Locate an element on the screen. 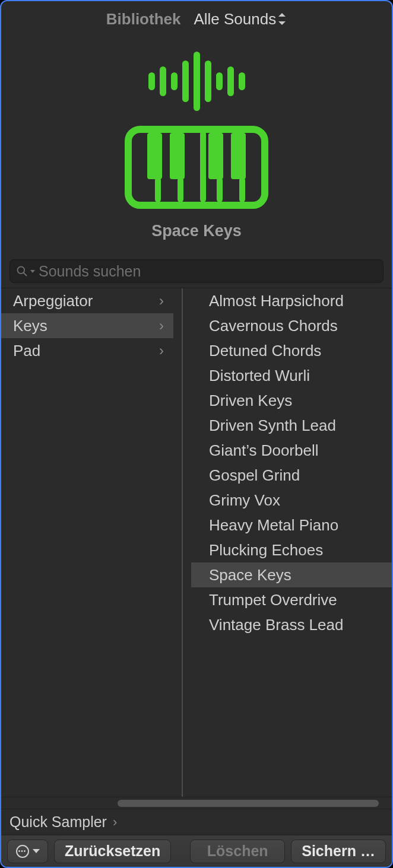  ellipsis-circle-icon: ••• is located at coordinates (23, 851).